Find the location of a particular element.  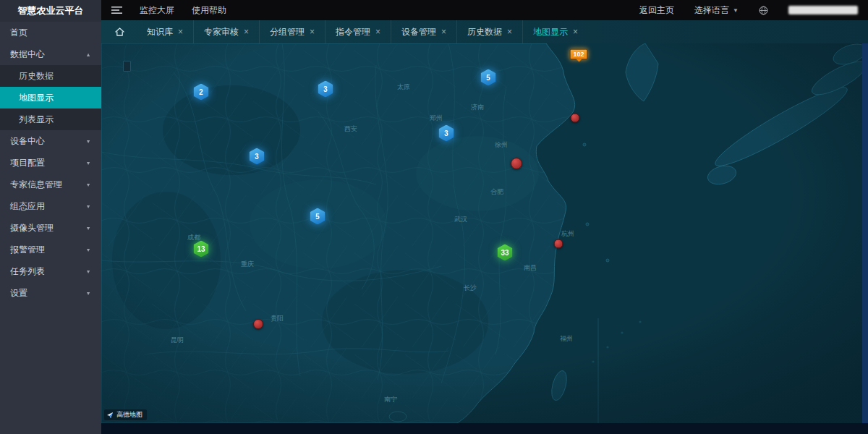

sidebar-subitem-map-display: 地图显示 is located at coordinates (51, 98).